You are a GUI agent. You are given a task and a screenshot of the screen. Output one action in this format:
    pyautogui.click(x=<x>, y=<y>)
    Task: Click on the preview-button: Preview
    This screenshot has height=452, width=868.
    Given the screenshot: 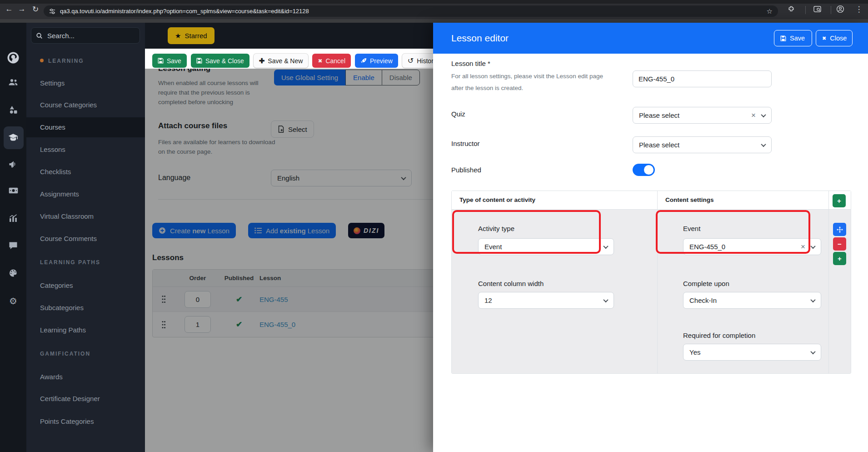 What is the action you would take?
    pyautogui.click(x=376, y=61)
    